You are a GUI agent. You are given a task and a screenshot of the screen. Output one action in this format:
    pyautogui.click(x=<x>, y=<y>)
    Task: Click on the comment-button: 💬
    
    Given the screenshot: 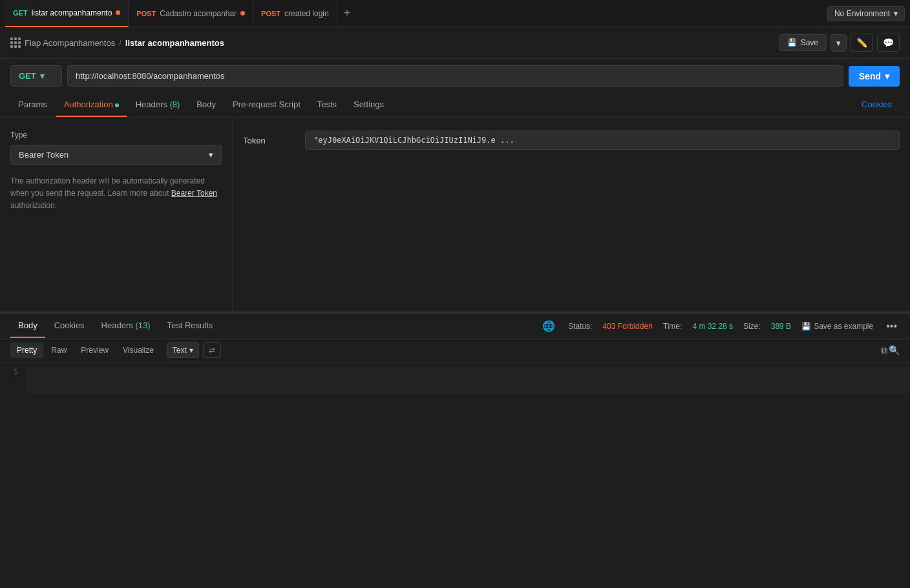 What is the action you would take?
    pyautogui.click(x=888, y=43)
    